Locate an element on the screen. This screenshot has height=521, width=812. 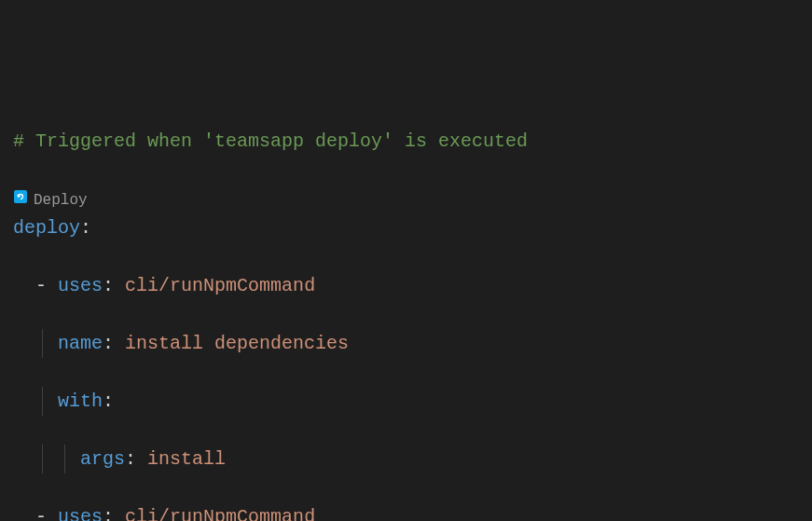
name-key: name is located at coordinates (80, 343).